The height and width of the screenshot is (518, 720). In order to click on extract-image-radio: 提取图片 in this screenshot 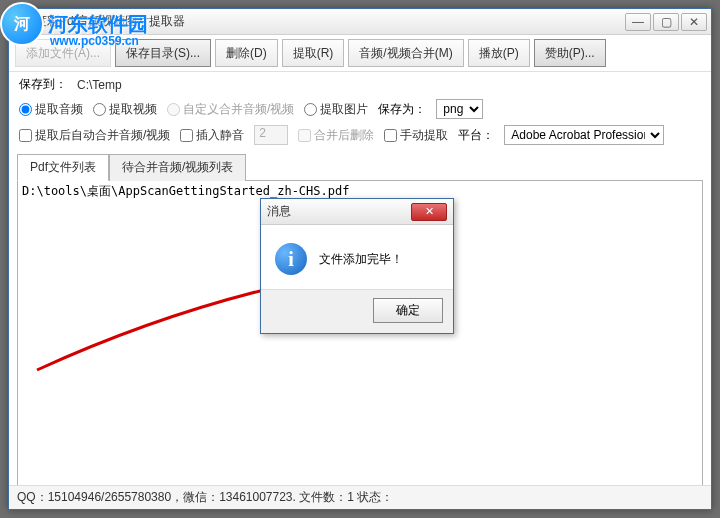, I will do `click(336, 110)`.